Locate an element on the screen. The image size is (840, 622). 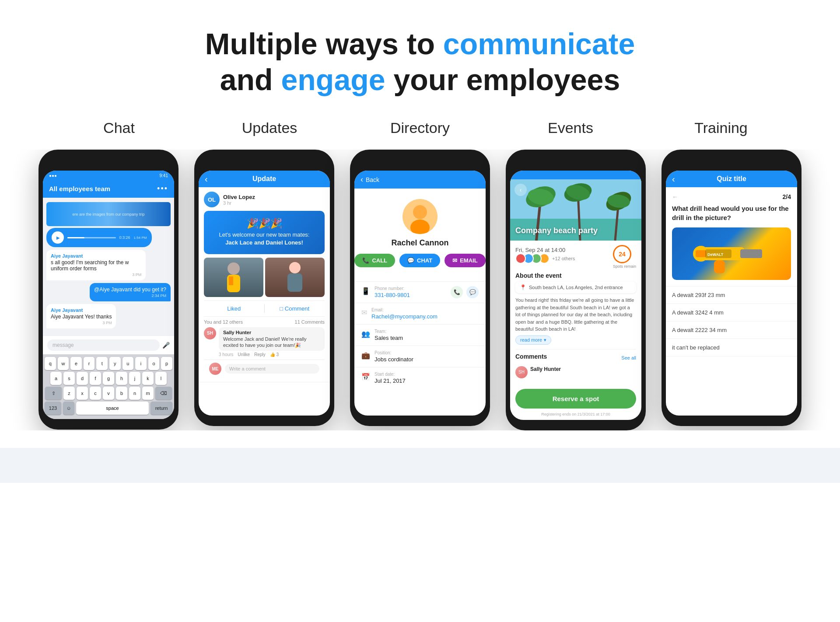
key-b: b is located at coordinates (122, 393).